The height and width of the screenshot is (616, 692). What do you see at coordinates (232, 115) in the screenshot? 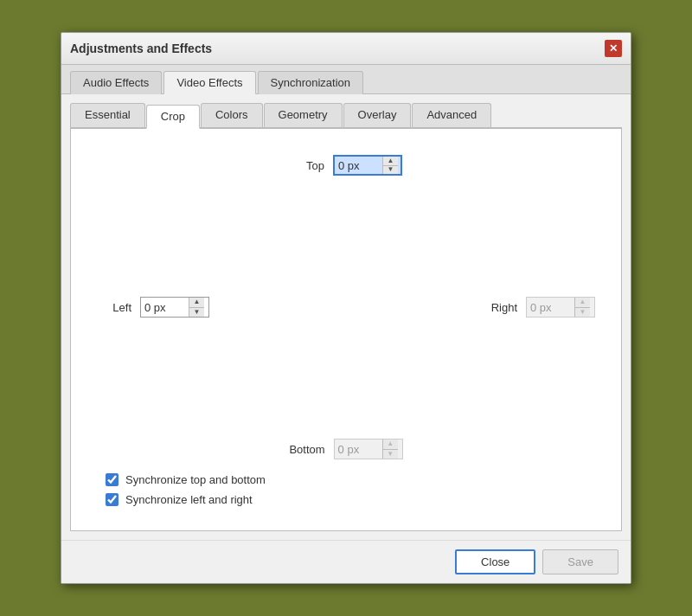
I see `subtab-colors: Colors` at bounding box center [232, 115].